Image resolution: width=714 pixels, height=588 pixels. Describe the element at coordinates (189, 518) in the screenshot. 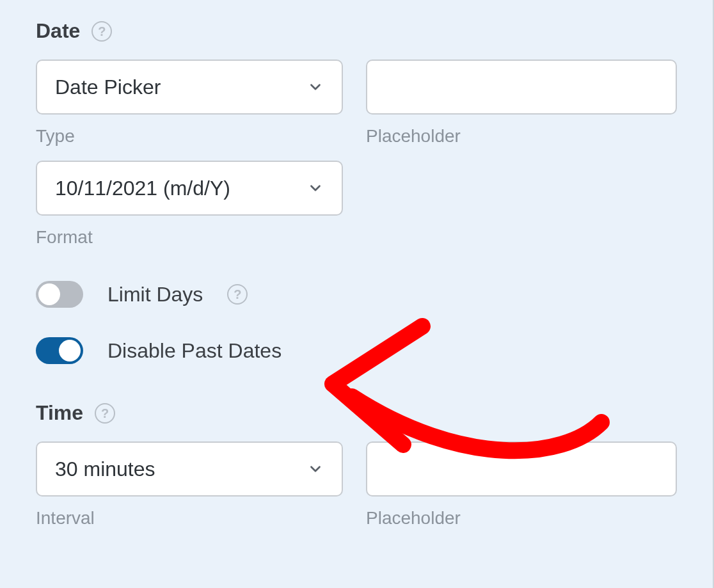

I see `time-interval-sublabel: Interval` at that location.